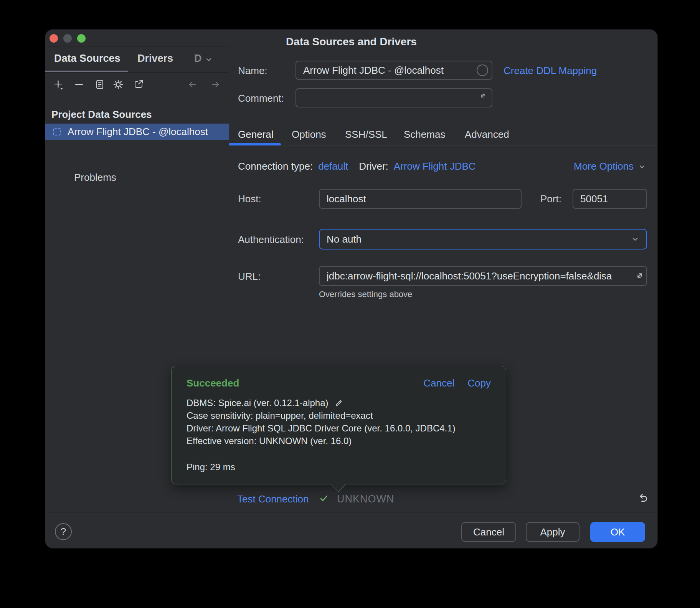  What do you see at coordinates (138, 132) in the screenshot?
I see `data-source-label: Arrow Flight JDBC - @localhost` at bounding box center [138, 132].